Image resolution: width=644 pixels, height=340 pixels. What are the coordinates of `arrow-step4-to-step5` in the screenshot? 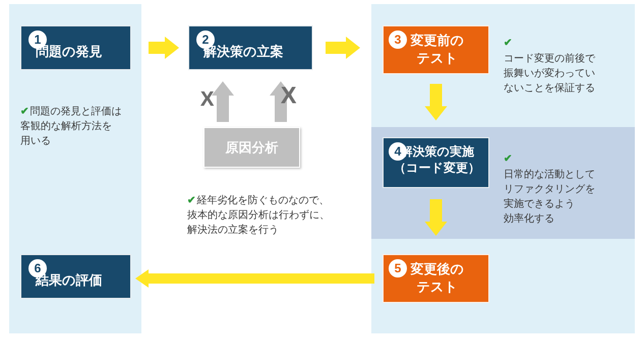 It's located at (436, 218).